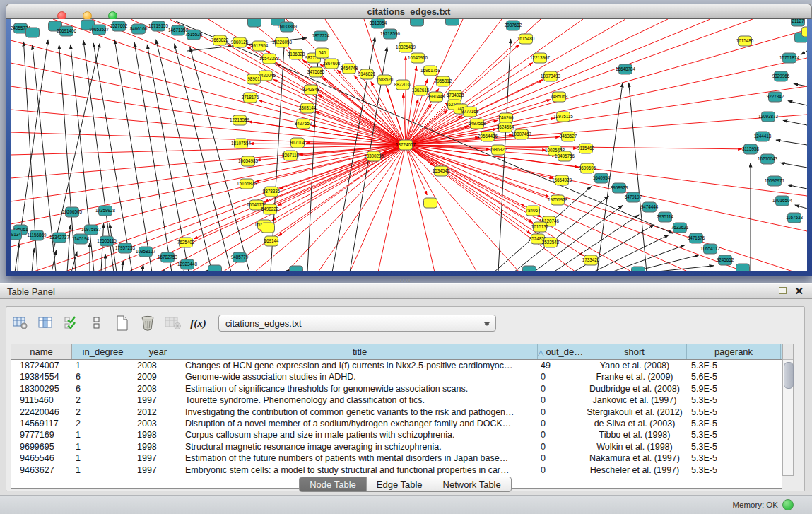 The image size is (812, 514). I want to click on network-node-label: 19756928, so click(558, 199).